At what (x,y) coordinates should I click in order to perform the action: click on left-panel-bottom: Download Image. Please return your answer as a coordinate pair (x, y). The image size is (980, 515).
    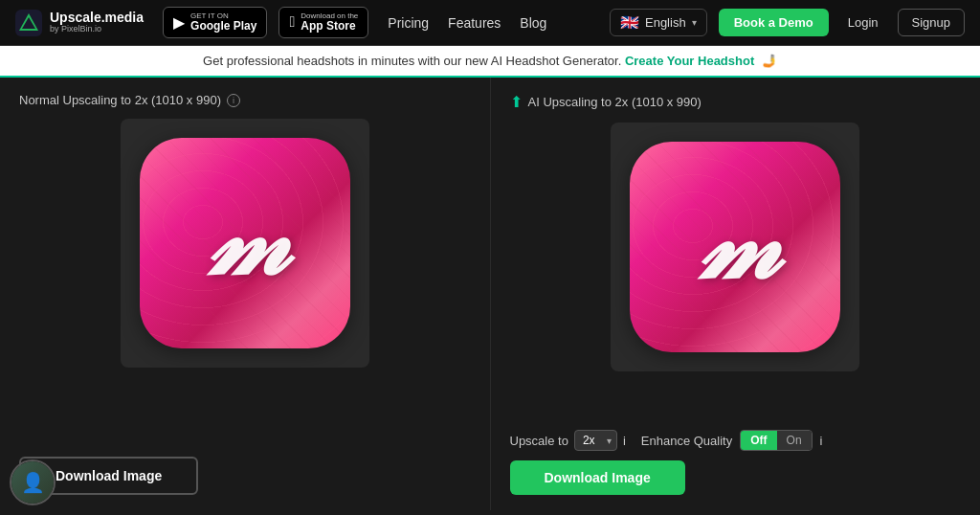
    Looking at the image, I should click on (245, 476).